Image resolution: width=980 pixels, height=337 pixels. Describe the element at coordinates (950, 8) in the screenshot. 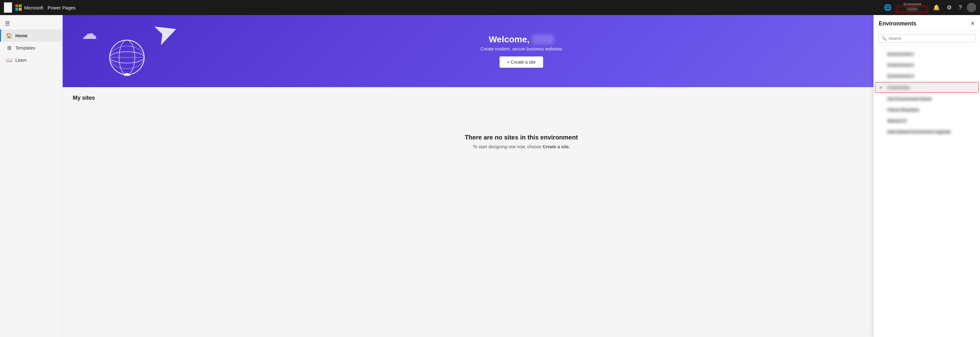

I see `settings-icon: ⚙` at that location.